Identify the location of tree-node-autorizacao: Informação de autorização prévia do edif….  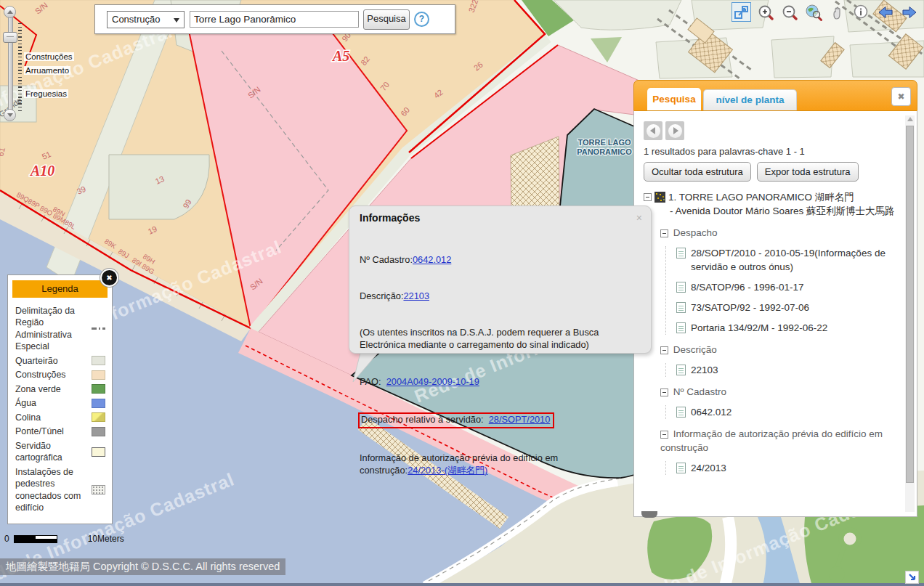
(780, 451).